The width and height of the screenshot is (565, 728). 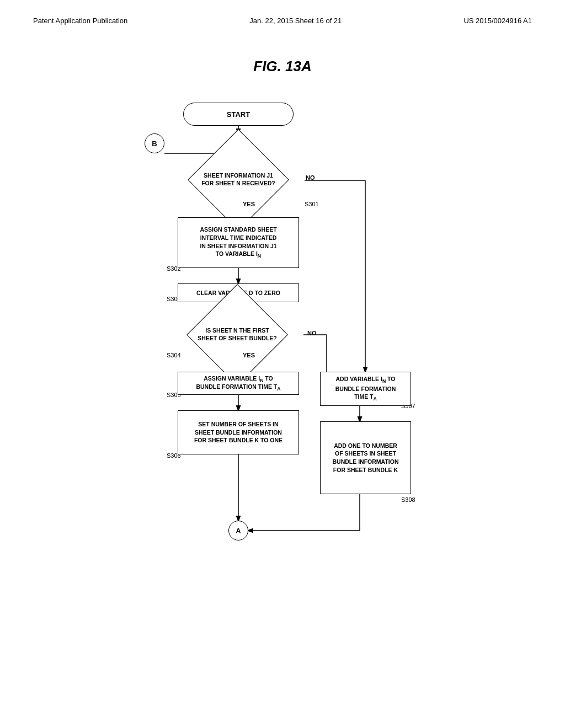 What do you see at coordinates (238, 243) in the screenshot?
I see `s302-box: ASSIGN STANDARD SHEETINTERVAL TIME INDIC…` at bounding box center [238, 243].